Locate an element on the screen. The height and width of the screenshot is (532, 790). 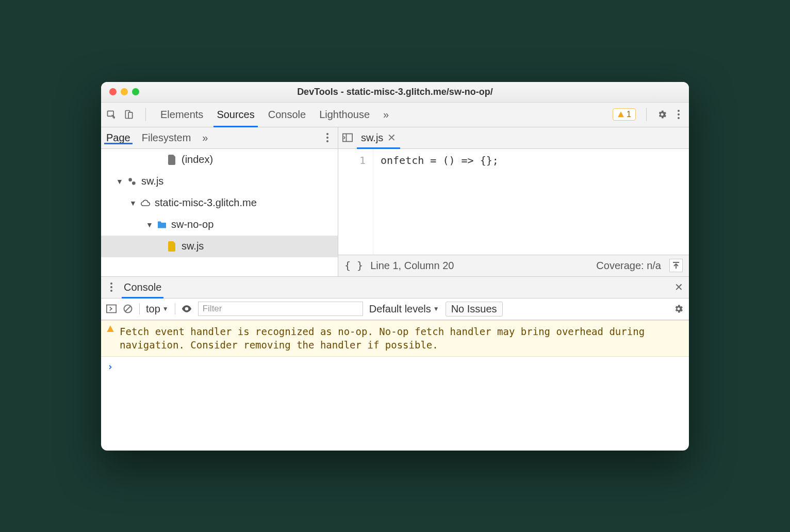
main-toolbar: Elements Sources Console Lighthouse » 1 is located at coordinates (395, 115).